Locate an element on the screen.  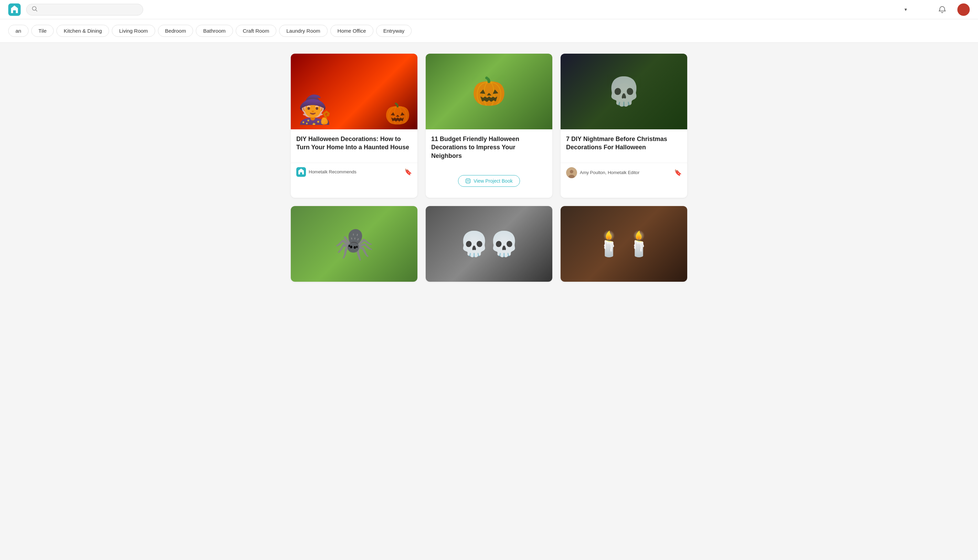
category-pill-entryway: Entryway is located at coordinates (394, 31).